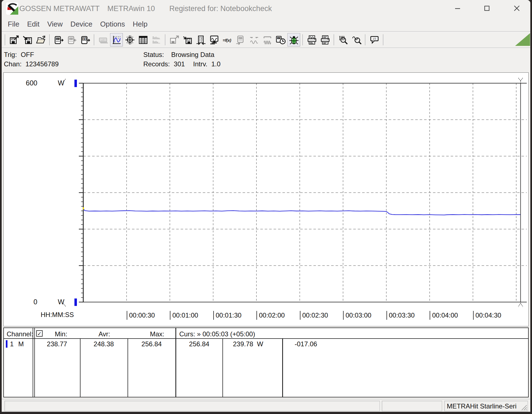 Image resolution: width=532 pixels, height=414 pixels. I want to click on print-list-button, so click(325, 40).